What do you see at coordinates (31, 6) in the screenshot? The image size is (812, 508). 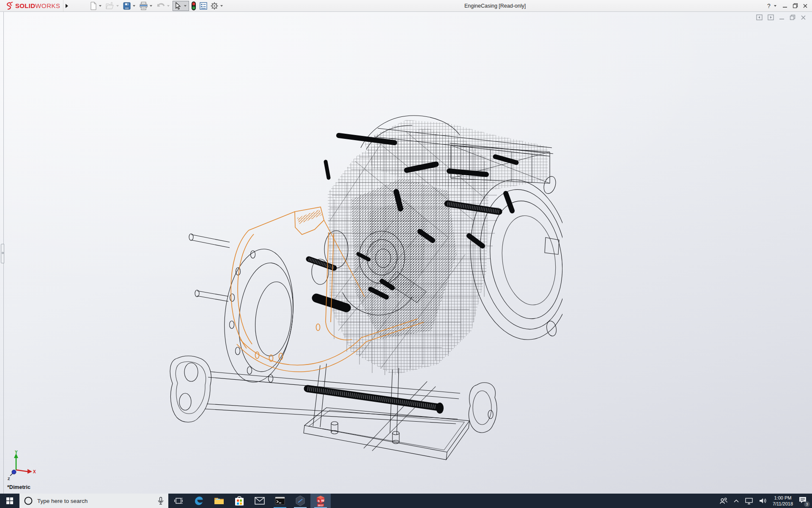 I see `solidworks-logo: SOLIDWORKS` at bounding box center [31, 6].